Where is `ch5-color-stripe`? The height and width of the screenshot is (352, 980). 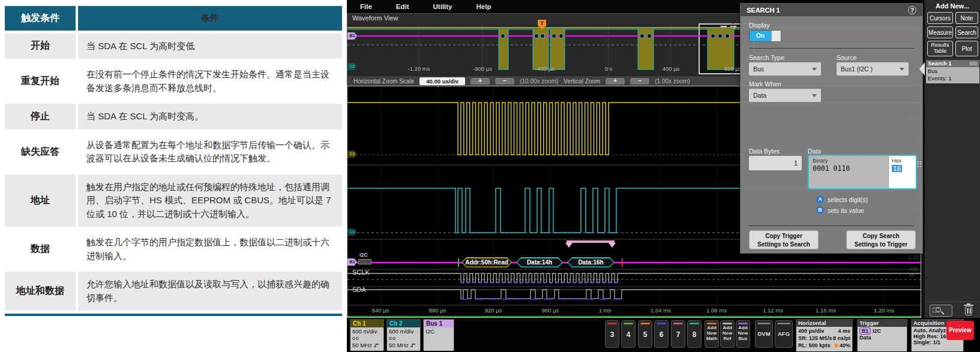
ch5-color-stripe is located at coordinates (645, 324).